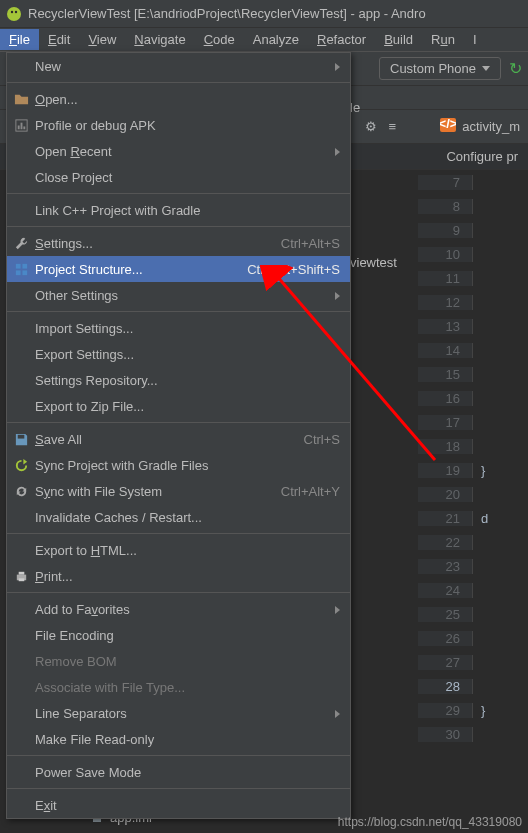 This screenshot has height=833, width=528. Describe the element at coordinates (178, 713) in the screenshot. I see `file-menu-line-separators: Line Separators` at that location.